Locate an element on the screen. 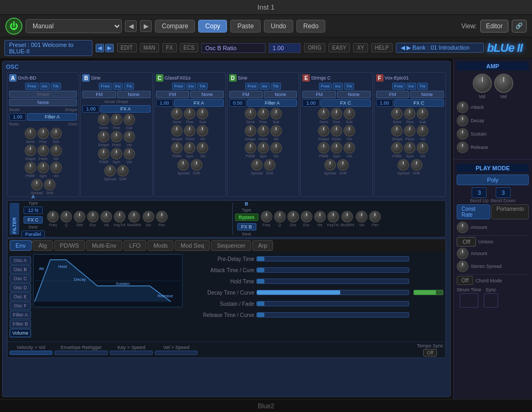 The image size is (532, 412). filter-b-type: Bypass is located at coordinates (247, 217).